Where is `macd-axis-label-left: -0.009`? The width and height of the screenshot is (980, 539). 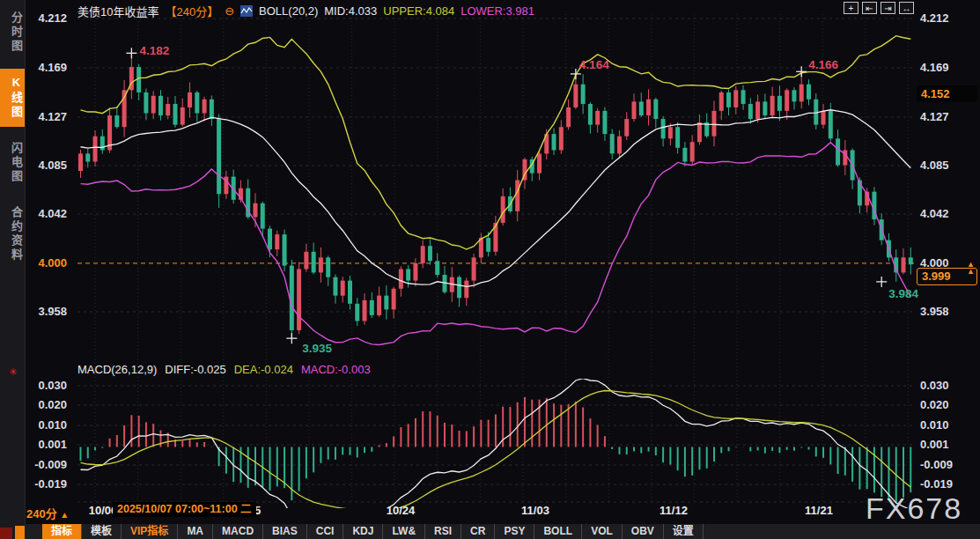 macd-axis-label-left: -0.009 is located at coordinates (46, 465).